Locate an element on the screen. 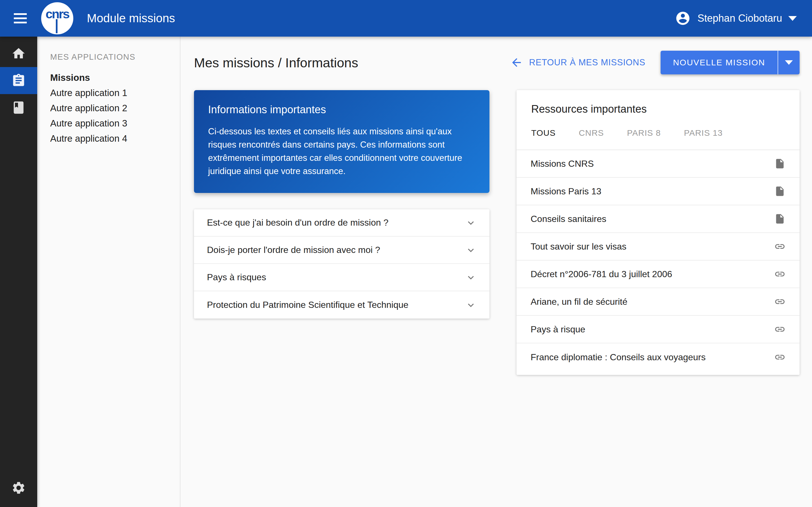 The width and height of the screenshot is (812, 507). home-icon is located at coordinates (19, 54).